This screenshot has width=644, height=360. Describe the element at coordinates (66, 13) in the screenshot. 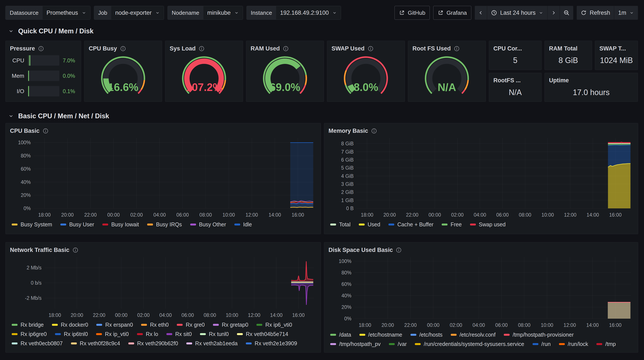

I see `variable-value-dropdown: Prometheus` at that location.